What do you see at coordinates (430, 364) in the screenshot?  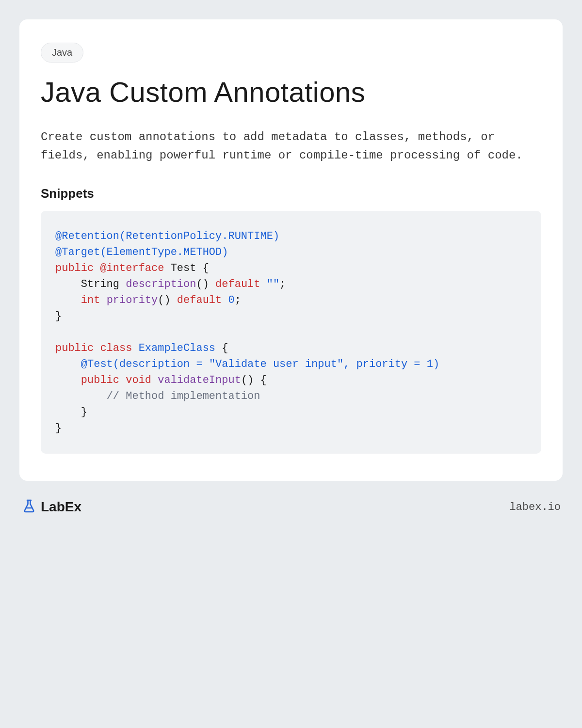 I see `code-token: 1` at bounding box center [430, 364].